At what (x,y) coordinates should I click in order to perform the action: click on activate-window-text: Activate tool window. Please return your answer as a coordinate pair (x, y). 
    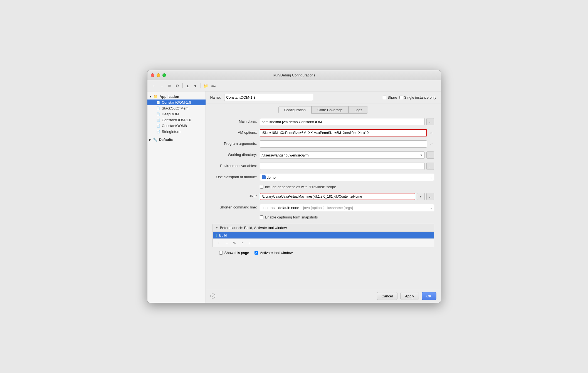
    Looking at the image, I should click on (276, 253).